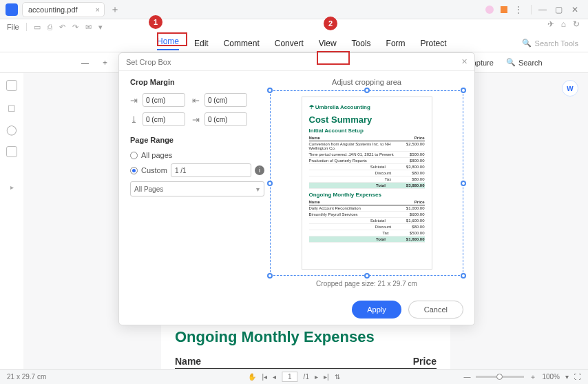 This screenshot has height=384, width=588. I want to click on undo-icon: ↶, so click(62, 28).